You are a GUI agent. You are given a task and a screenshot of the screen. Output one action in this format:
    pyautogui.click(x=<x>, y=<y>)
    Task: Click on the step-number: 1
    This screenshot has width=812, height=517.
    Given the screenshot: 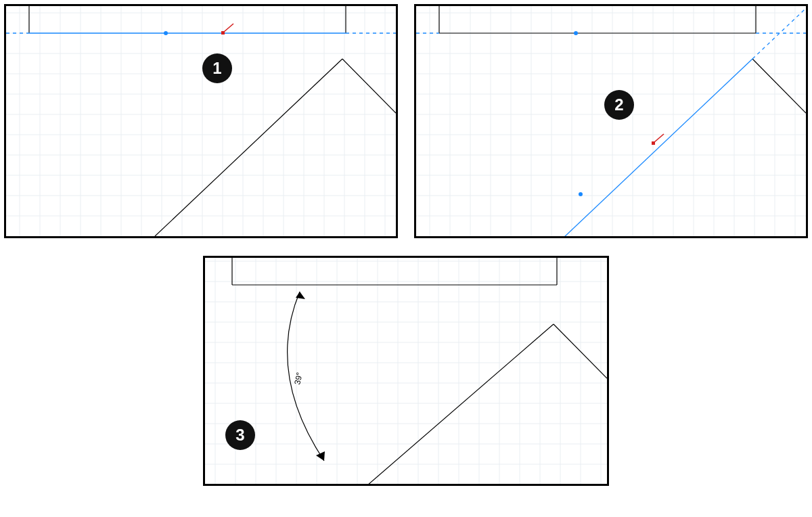 What is the action you would take?
    pyautogui.click(x=217, y=68)
    